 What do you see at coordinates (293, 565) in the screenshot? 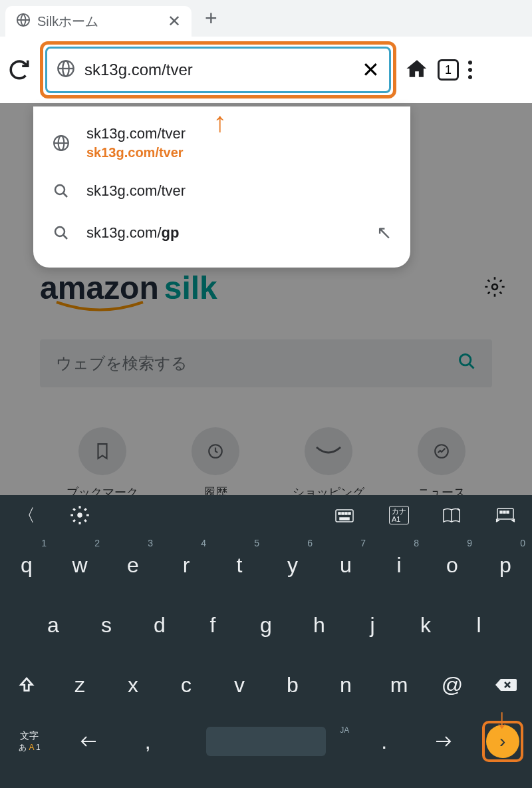
I see `key-y: y6` at bounding box center [293, 565].